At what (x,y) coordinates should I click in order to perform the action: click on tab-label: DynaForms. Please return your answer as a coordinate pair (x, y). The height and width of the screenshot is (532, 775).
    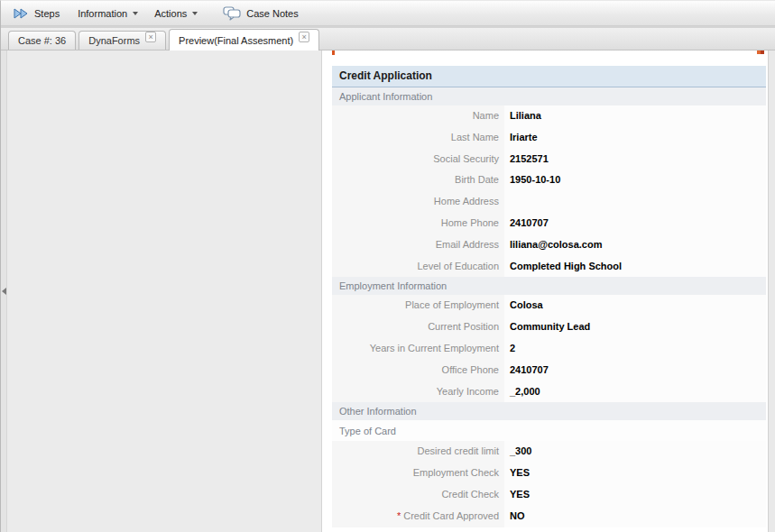
    Looking at the image, I should click on (114, 41).